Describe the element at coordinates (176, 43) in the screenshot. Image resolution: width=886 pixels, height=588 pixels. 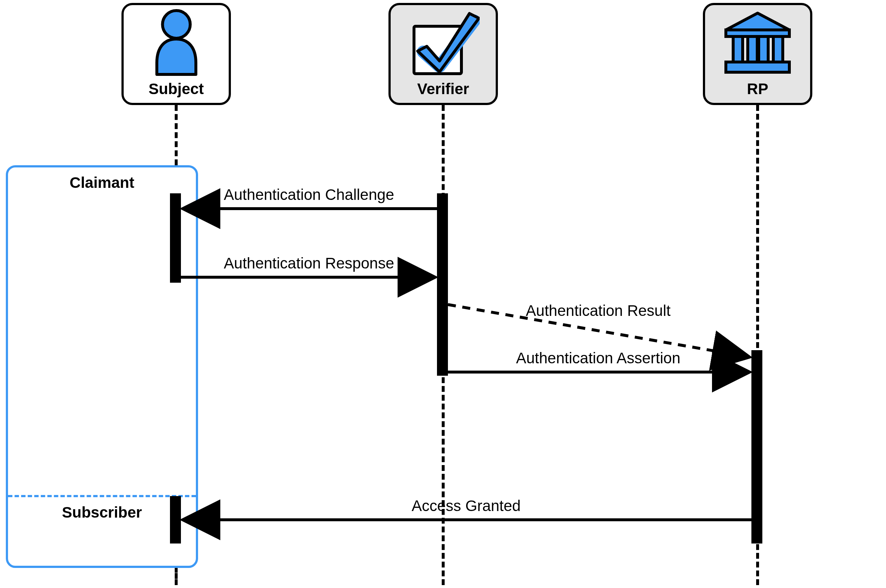
I see `person-icon` at that location.